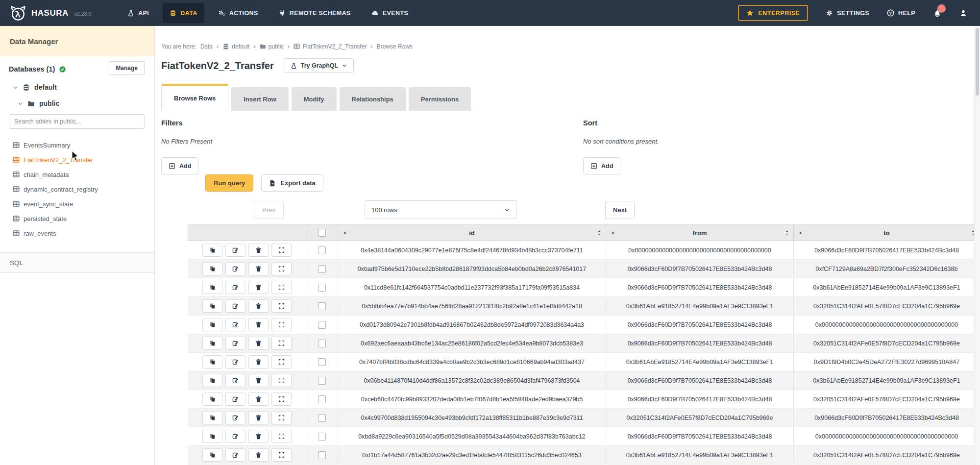  What do you see at coordinates (441, 210) in the screenshot?
I see `page-size-select: 100 rows` at bounding box center [441, 210].